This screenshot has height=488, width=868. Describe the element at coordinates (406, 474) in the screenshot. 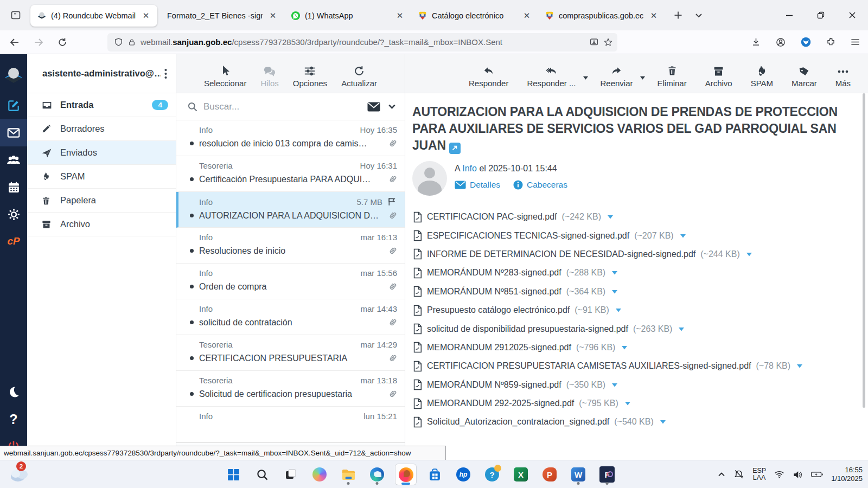

I see `firefox-button` at that location.